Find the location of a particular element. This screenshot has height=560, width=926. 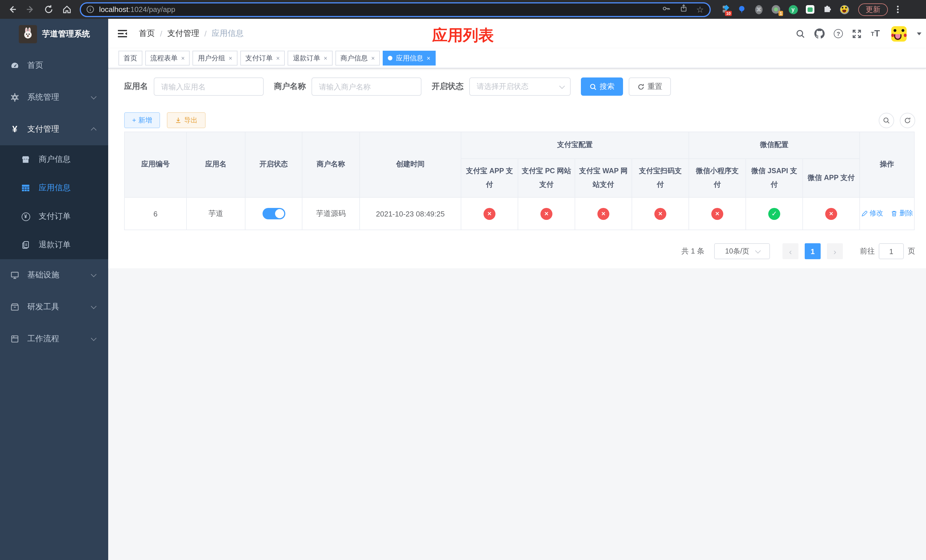

wx-app-status-icon: × is located at coordinates (831, 213).